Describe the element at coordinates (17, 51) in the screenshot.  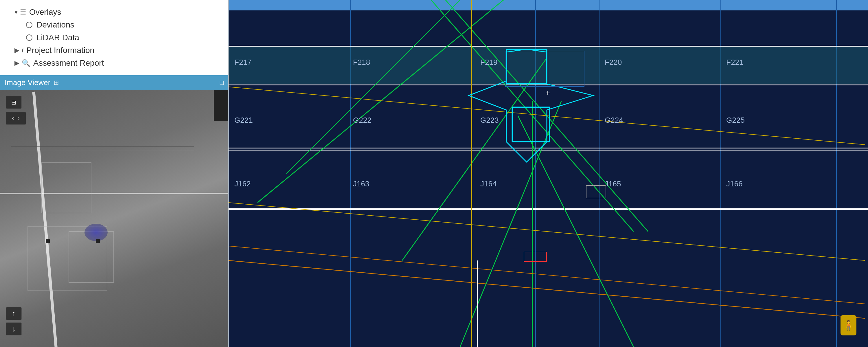
I see `chevron-right-icon: ▶` at that location.